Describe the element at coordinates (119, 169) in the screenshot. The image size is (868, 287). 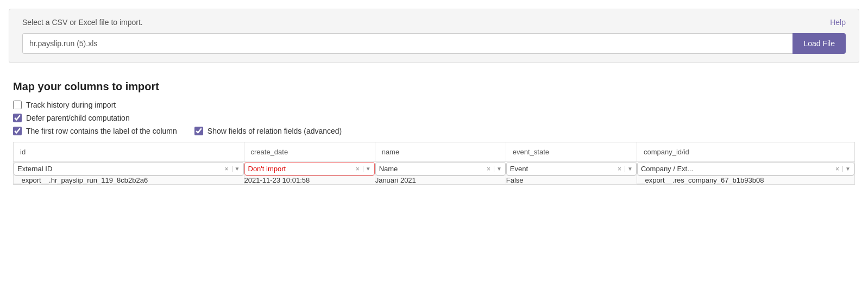
I see `column-select-text-0: External ID` at that location.